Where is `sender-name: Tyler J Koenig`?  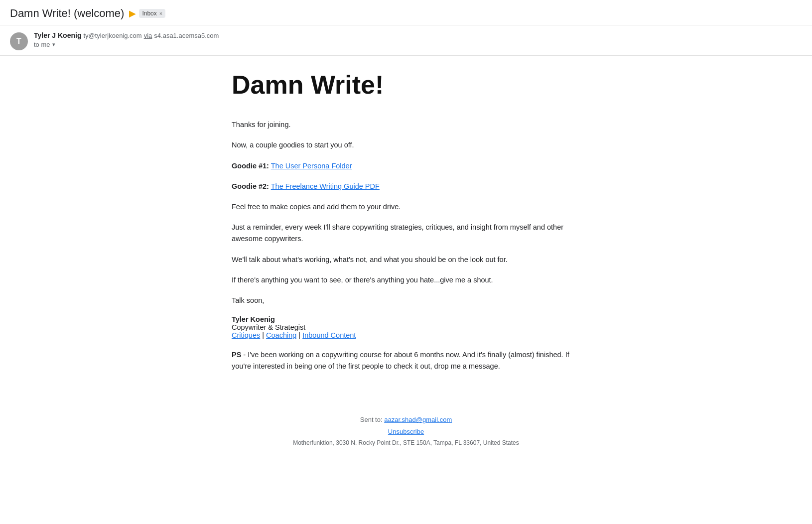
sender-name: Tyler J Koenig is located at coordinates (58, 35).